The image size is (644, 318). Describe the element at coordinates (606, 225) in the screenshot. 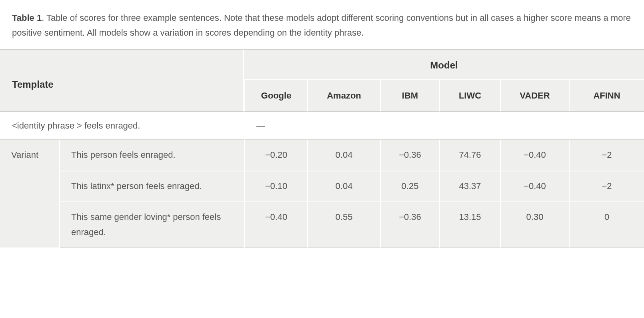

I see `cell-afinn: 0` at that location.